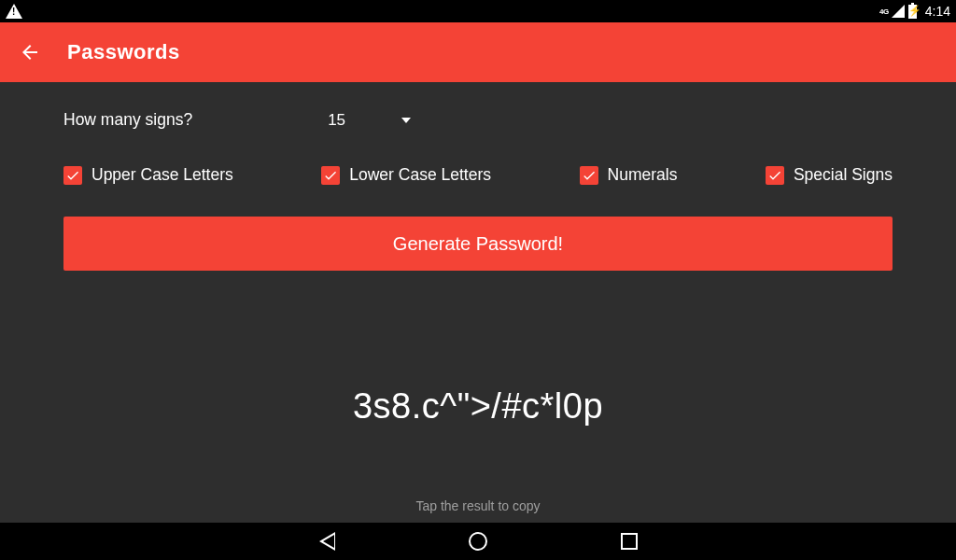  What do you see at coordinates (30, 52) in the screenshot?
I see `back-button` at bounding box center [30, 52].